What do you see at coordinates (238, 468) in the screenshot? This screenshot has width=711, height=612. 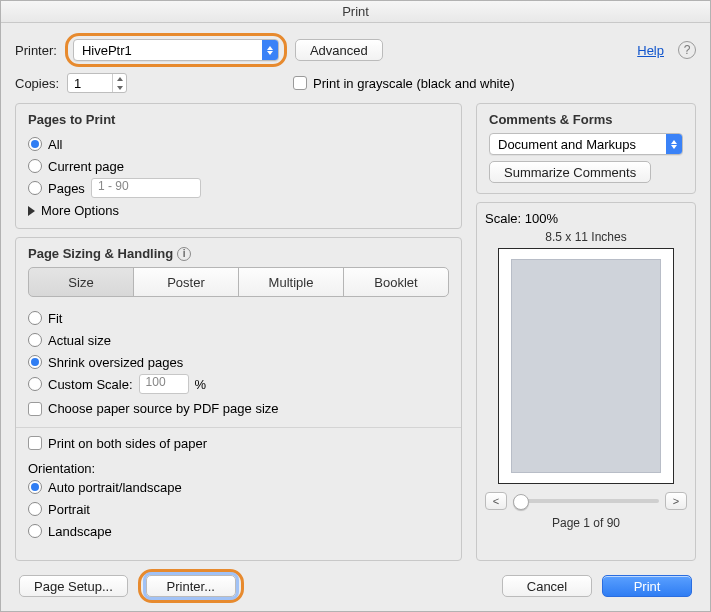 I see `orientation-title: Orientation:` at bounding box center [238, 468].